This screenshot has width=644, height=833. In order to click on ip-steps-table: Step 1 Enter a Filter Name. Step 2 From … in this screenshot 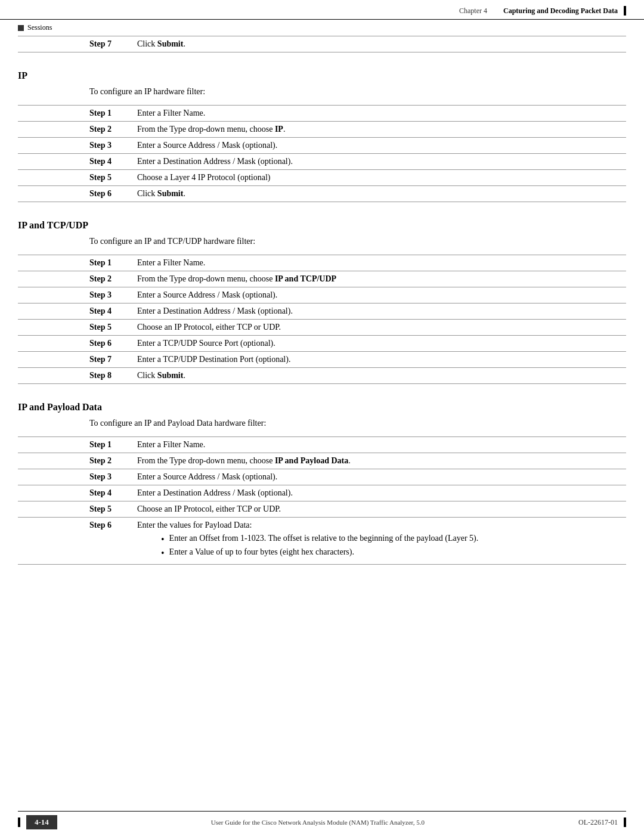, I will do `click(322, 154)`.